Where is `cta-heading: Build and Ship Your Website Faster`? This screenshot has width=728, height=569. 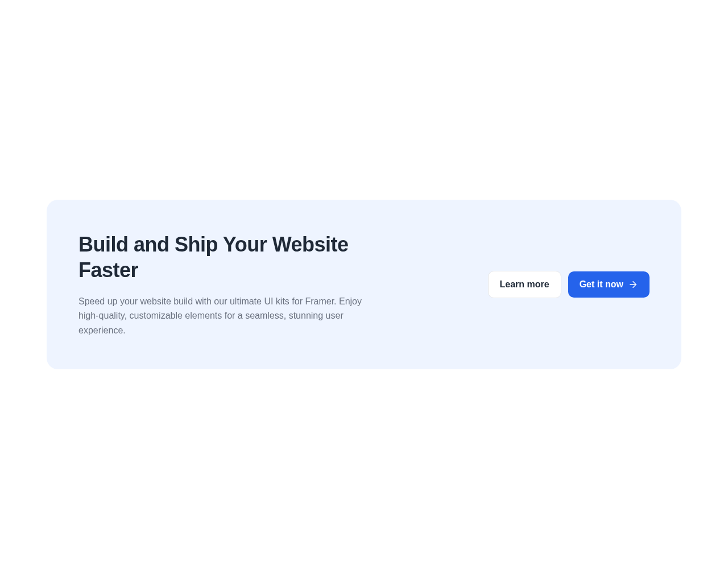
cta-heading: Build and Ship Your Website Faster is located at coordinates (221, 257).